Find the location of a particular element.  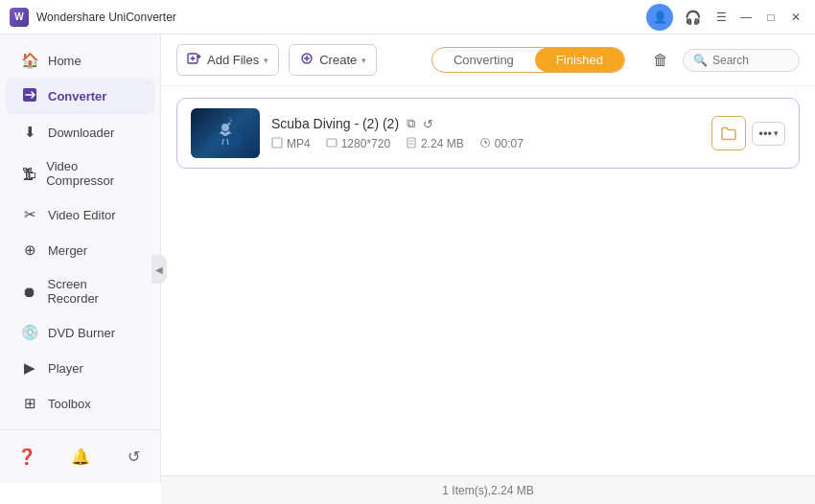

search-icon: 🔍 is located at coordinates (700, 60).